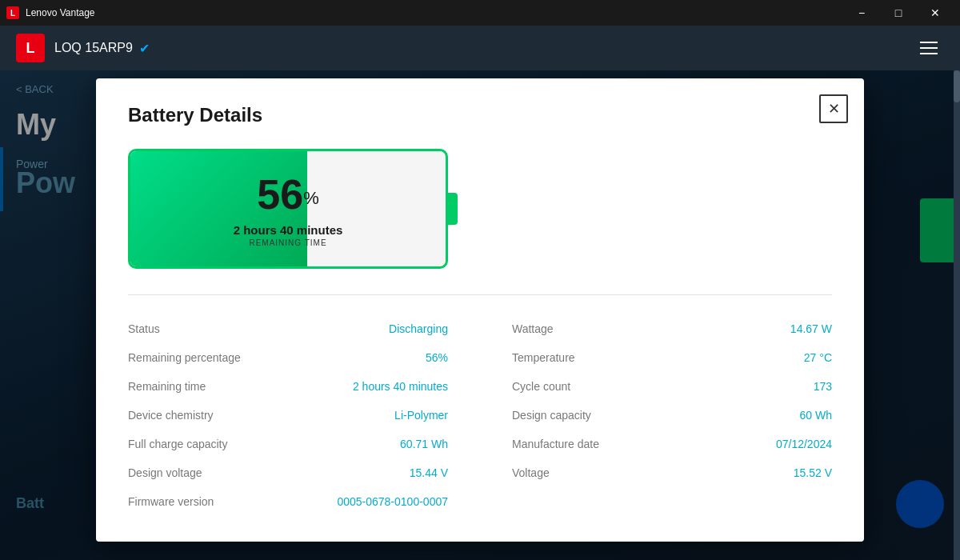 The width and height of the screenshot is (960, 560). Describe the element at coordinates (192, 473) in the screenshot. I see `detail-label-left-5: Design voltage` at that location.